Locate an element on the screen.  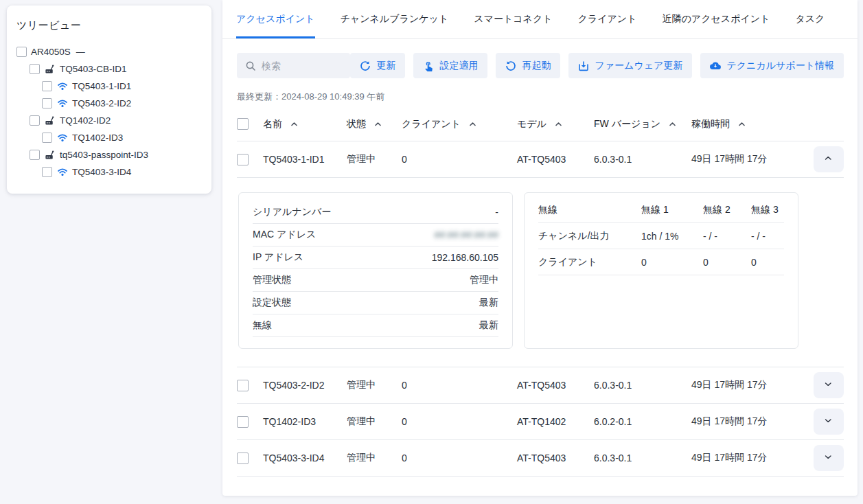
tree-item-label: TQ1402-ID2 is located at coordinates (85, 121).